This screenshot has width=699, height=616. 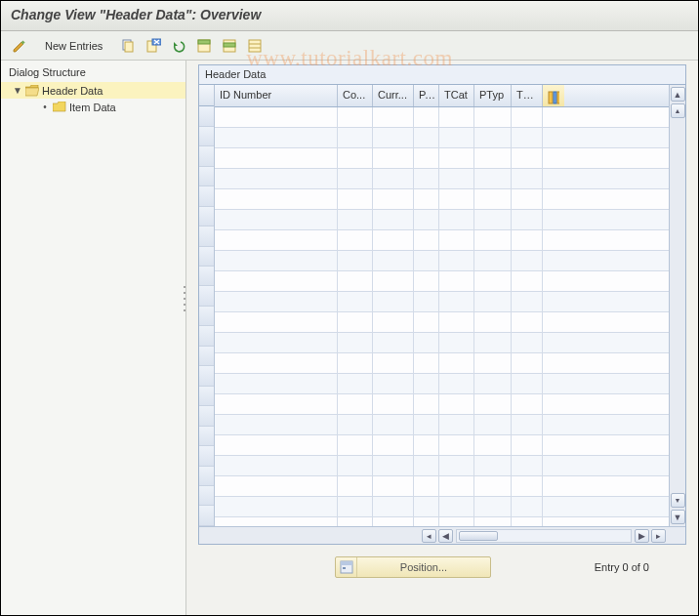 I want to click on hscroll-thumb, so click(x=478, y=536).